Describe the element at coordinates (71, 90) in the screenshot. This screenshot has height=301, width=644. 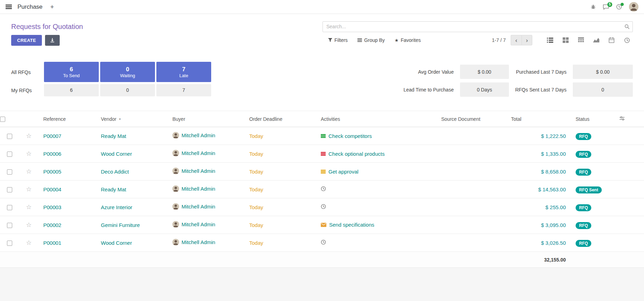
I see `my-to-send-cell: 6` at that location.